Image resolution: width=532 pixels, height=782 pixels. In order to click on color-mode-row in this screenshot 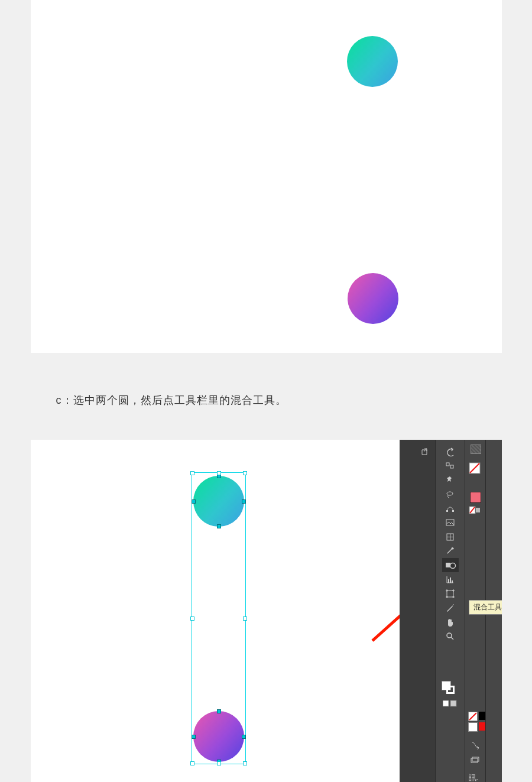, I will do `click(450, 704)`.